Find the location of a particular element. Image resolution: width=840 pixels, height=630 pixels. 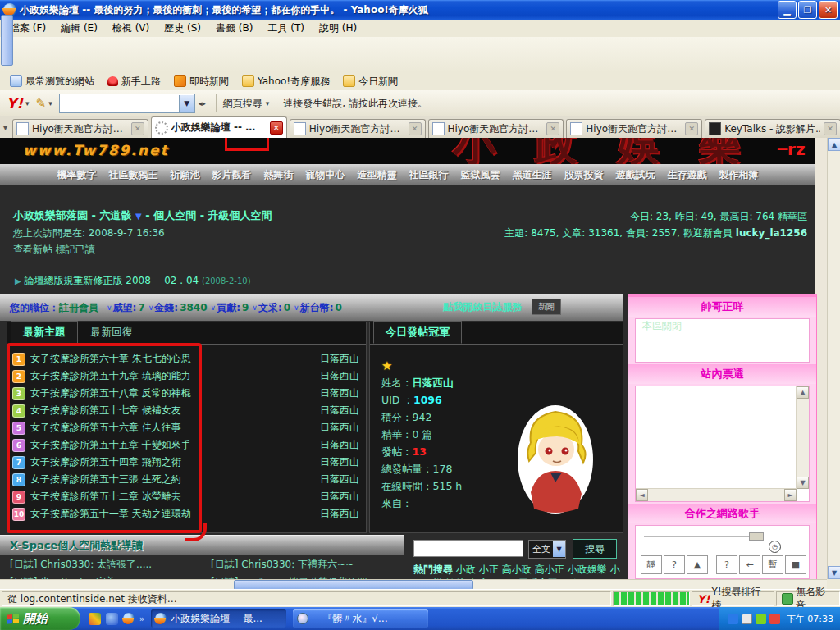

player-slider is located at coordinates (697, 536).